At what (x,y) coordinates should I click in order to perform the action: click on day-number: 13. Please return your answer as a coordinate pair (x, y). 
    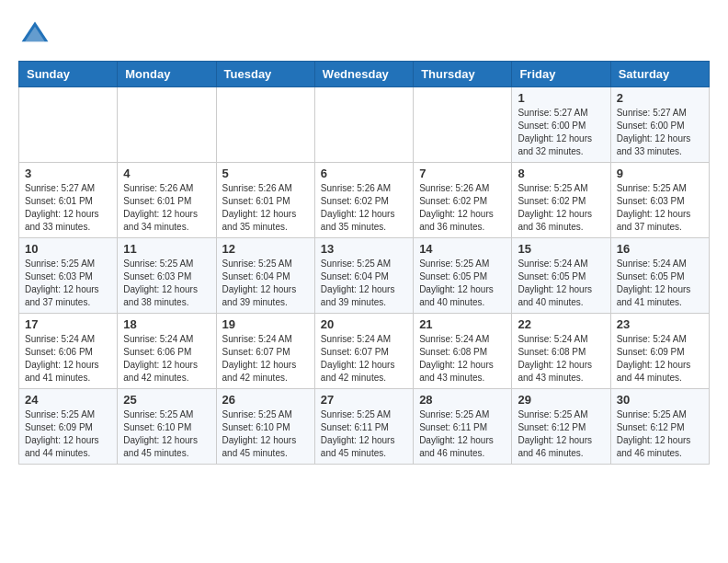
    Looking at the image, I should click on (364, 248).